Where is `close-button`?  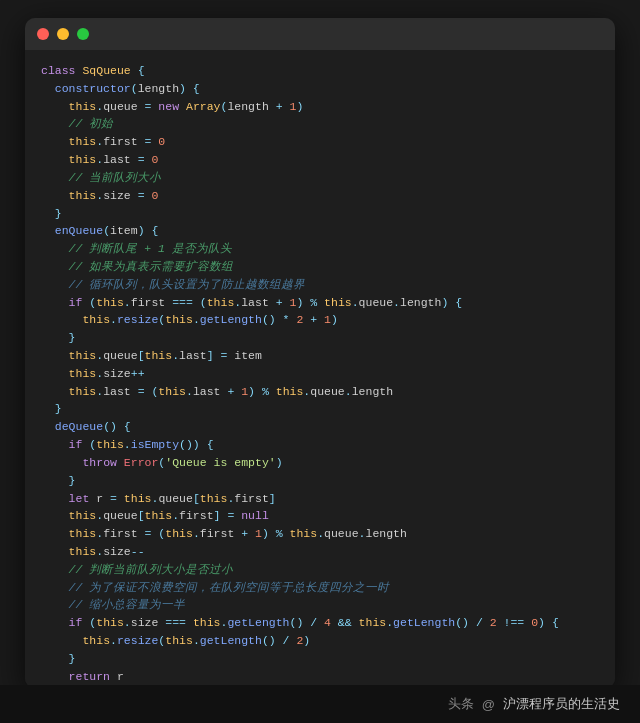 close-button is located at coordinates (43, 34).